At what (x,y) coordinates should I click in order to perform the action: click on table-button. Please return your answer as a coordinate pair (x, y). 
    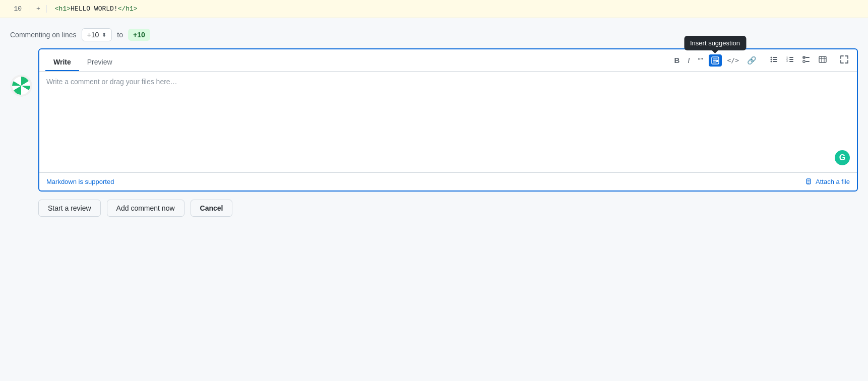
    Looking at the image, I should click on (823, 60).